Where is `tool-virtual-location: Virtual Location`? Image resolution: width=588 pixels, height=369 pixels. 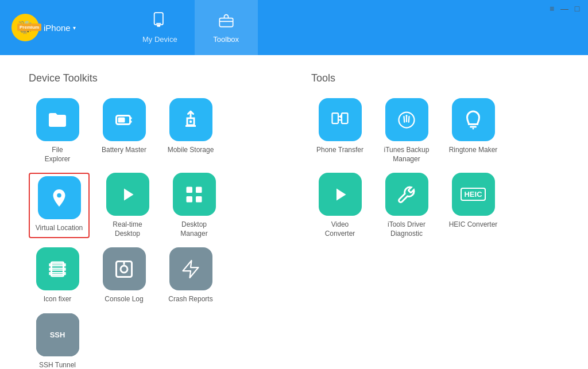 tool-virtual-location: Virtual Location is located at coordinates (59, 205).